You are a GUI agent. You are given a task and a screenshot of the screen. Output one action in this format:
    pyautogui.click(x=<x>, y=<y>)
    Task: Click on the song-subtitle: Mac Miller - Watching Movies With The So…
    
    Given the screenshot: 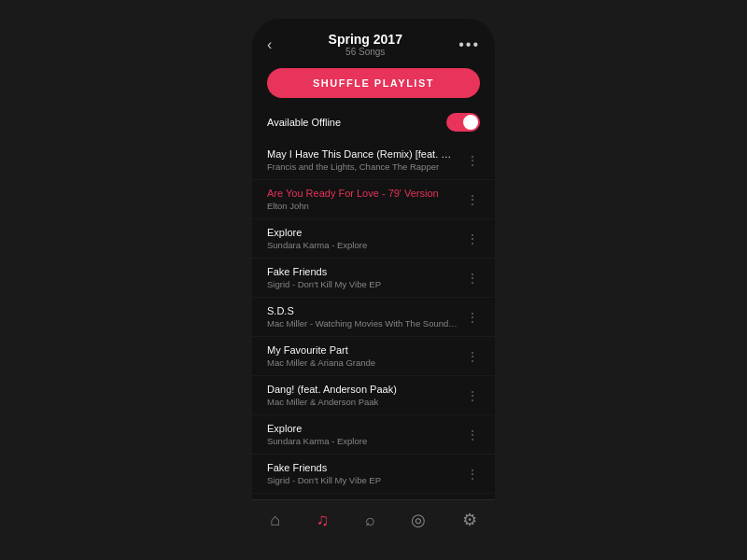 What is the action you would take?
    pyautogui.click(x=362, y=323)
    